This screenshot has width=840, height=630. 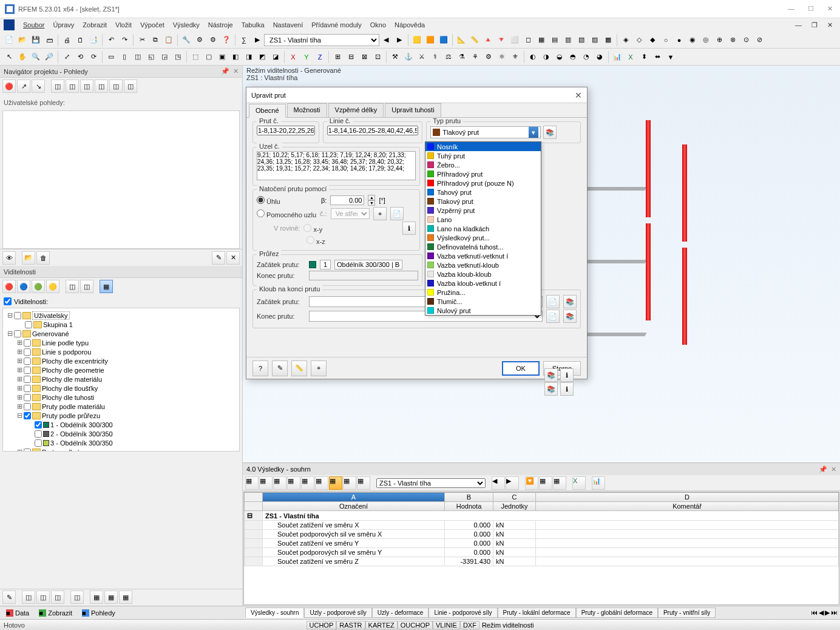 What do you see at coordinates (364, 57) in the screenshot?
I see `t2-w: ⊠` at bounding box center [364, 57].